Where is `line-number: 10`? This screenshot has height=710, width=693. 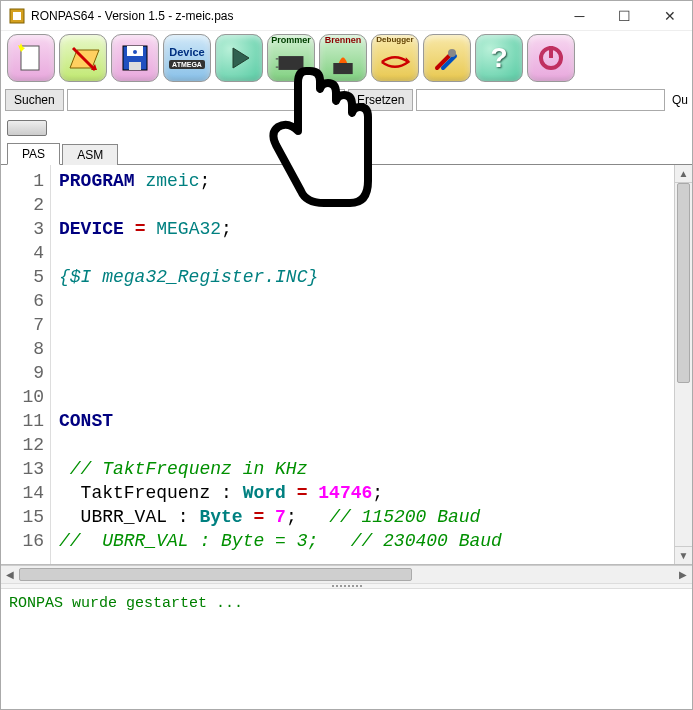 line-number: 10 is located at coordinates (22, 397).